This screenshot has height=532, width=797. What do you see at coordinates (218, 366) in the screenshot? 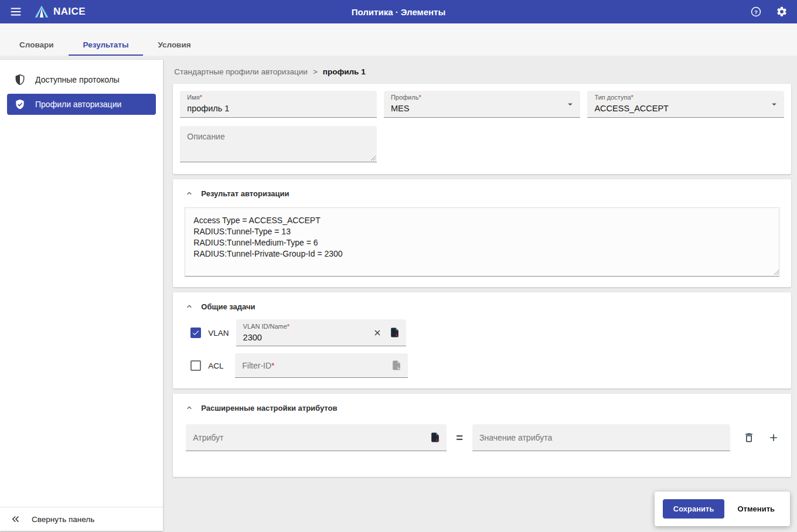
I see `acl-checkbox-label: ACL` at bounding box center [218, 366].